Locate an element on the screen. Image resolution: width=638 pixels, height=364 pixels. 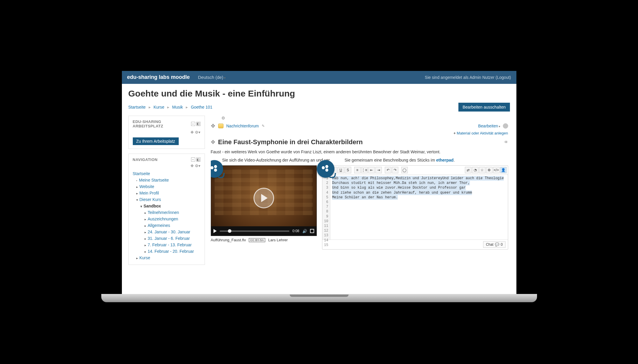
license-badge: CC BY-SA is located at coordinates (257, 240).